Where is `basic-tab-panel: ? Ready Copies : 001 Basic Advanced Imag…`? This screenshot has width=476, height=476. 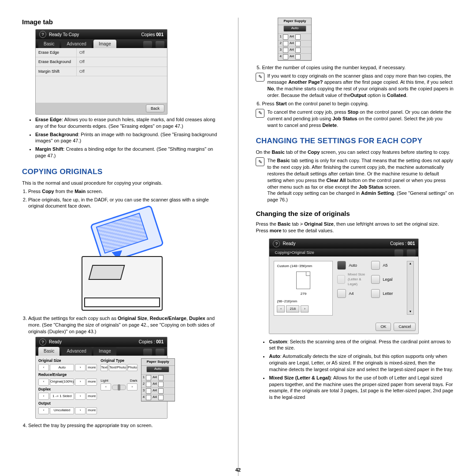
basic-tab-panel: ? Ready Copies : 001 Basic Advanced Imag… is located at coordinates (101, 378).